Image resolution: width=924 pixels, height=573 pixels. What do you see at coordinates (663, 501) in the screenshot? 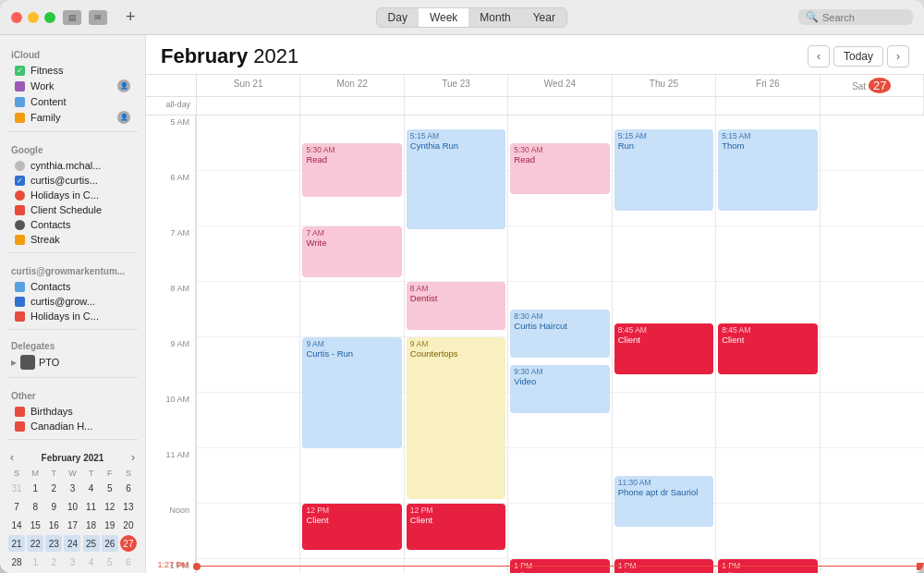
I see `event-thu-phone: 11:30 AM Phone apt dr Sauriol` at bounding box center [663, 501].